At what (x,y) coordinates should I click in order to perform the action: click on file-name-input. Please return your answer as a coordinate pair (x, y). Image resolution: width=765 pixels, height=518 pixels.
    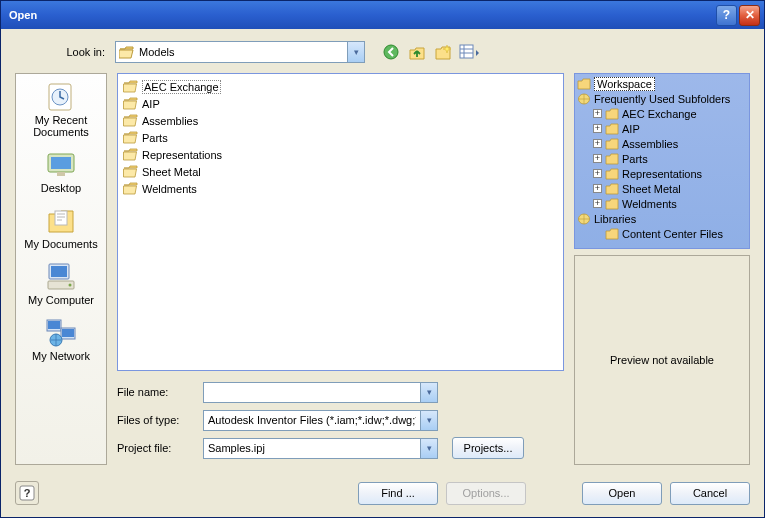
    Looking at the image, I should click on (320, 392).